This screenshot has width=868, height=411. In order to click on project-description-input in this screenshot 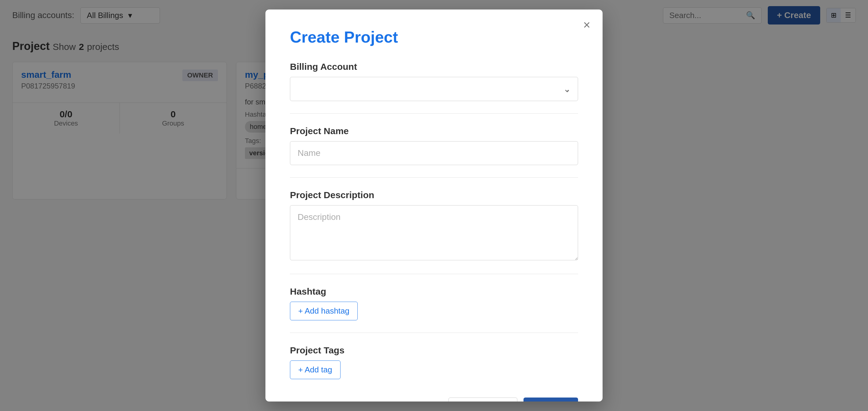, I will do `click(434, 233)`.